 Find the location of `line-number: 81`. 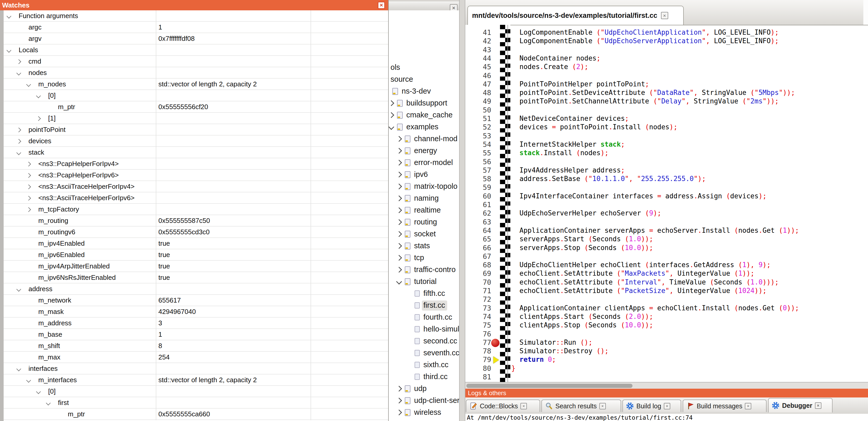

line-number: 81 is located at coordinates (478, 377).